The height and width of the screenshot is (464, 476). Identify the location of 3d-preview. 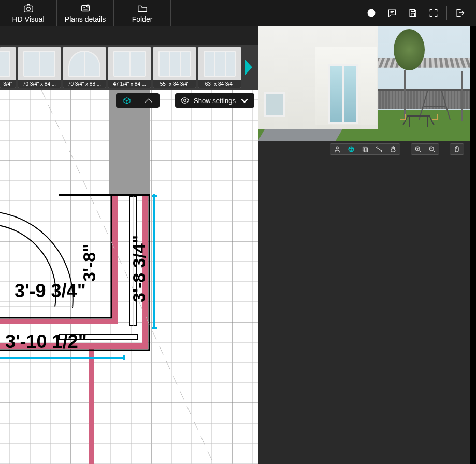
(364, 83).